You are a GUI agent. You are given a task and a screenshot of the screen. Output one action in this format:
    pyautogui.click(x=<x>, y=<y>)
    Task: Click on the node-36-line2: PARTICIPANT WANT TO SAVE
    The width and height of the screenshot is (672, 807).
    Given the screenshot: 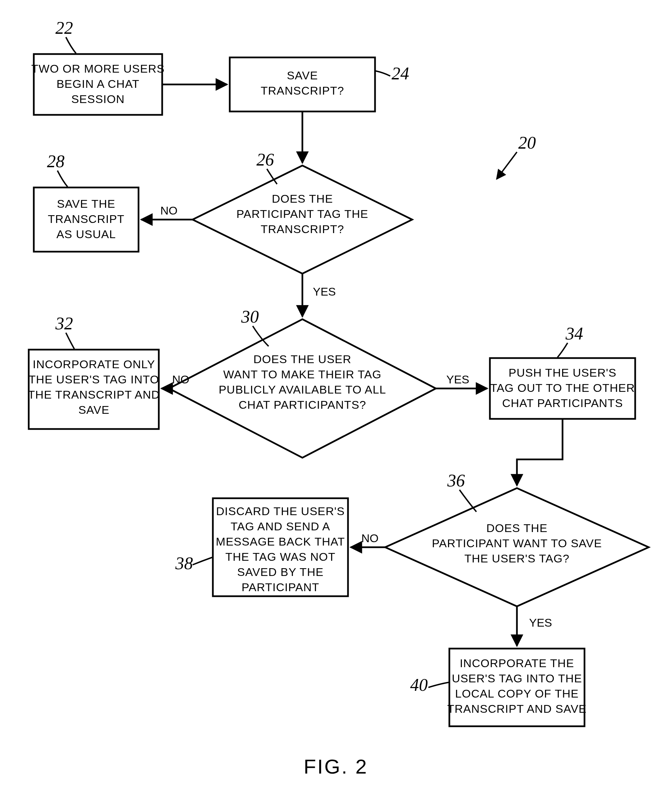 What is the action you would take?
    pyautogui.click(x=517, y=543)
    